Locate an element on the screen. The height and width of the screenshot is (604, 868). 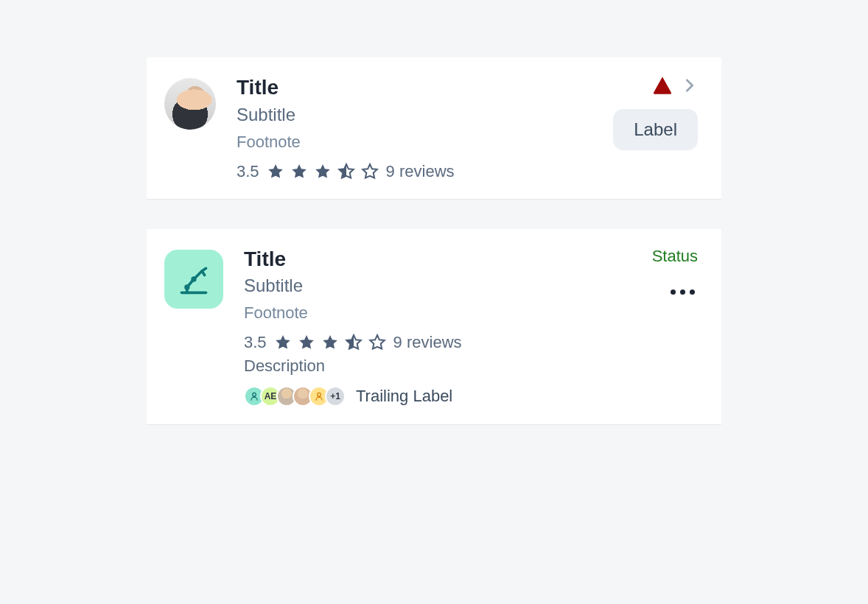
warning-icon is located at coordinates (662, 85).